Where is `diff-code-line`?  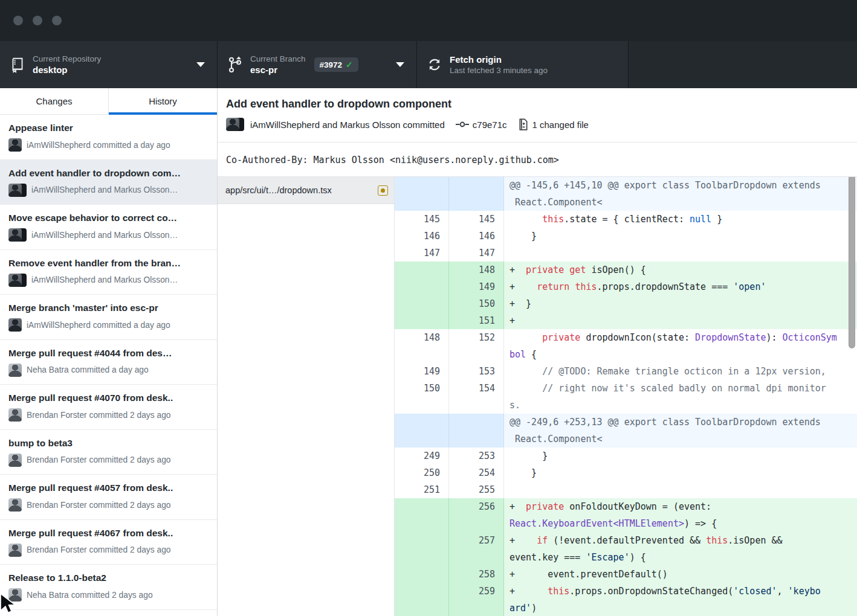
diff-code-line is located at coordinates (683, 490).